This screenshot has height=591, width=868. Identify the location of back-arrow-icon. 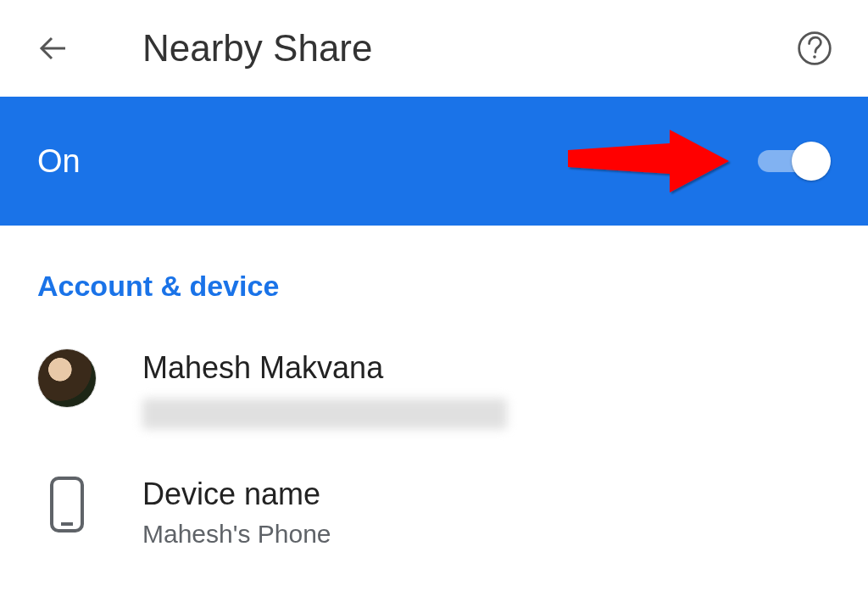
(53, 48).